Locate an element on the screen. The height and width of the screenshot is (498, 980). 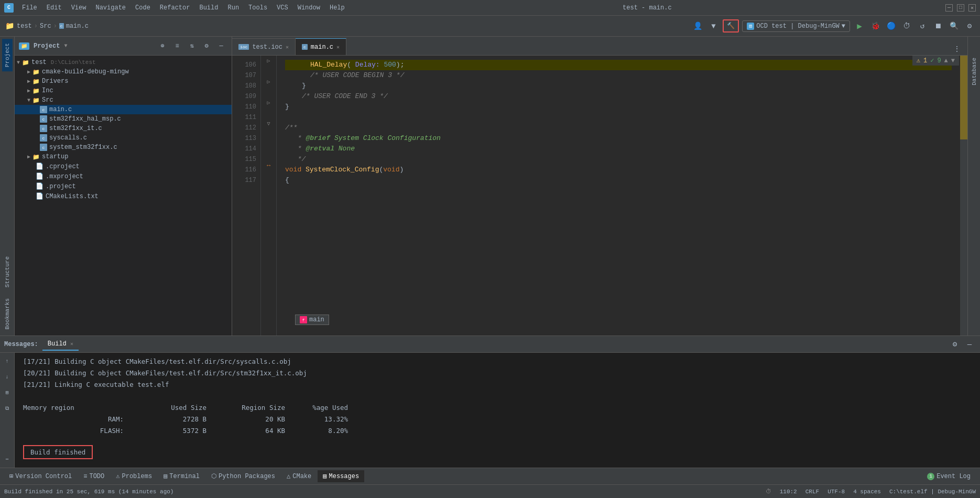
sidebar-item-project: Project is located at coordinates (7, 55).